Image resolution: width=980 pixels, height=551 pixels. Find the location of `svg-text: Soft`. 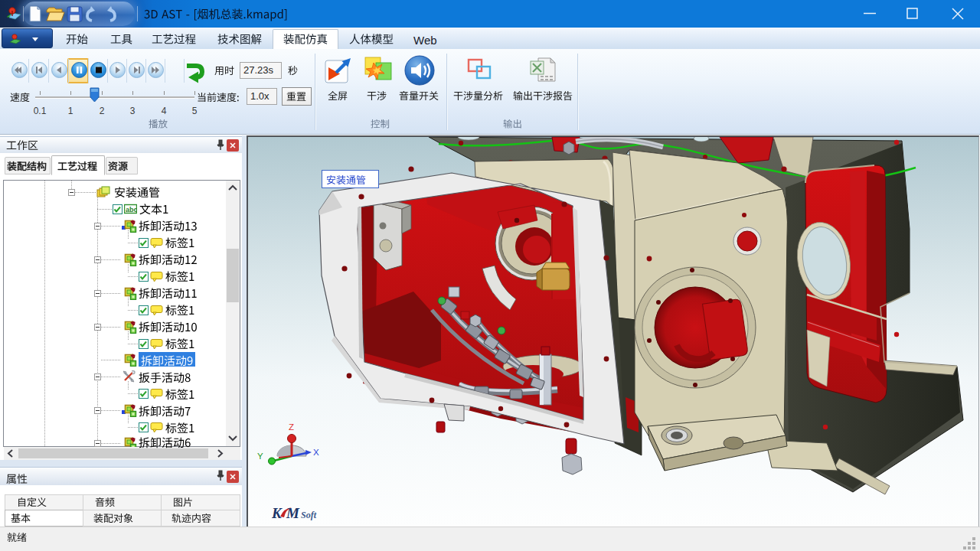

svg-text: Soft is located at coordinates (309, 515).